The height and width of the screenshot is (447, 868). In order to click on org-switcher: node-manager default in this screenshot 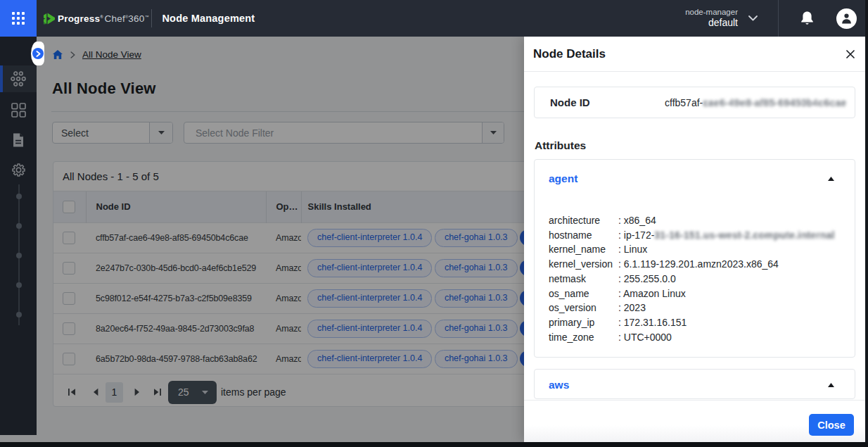, I will do `click(712, 18)`.